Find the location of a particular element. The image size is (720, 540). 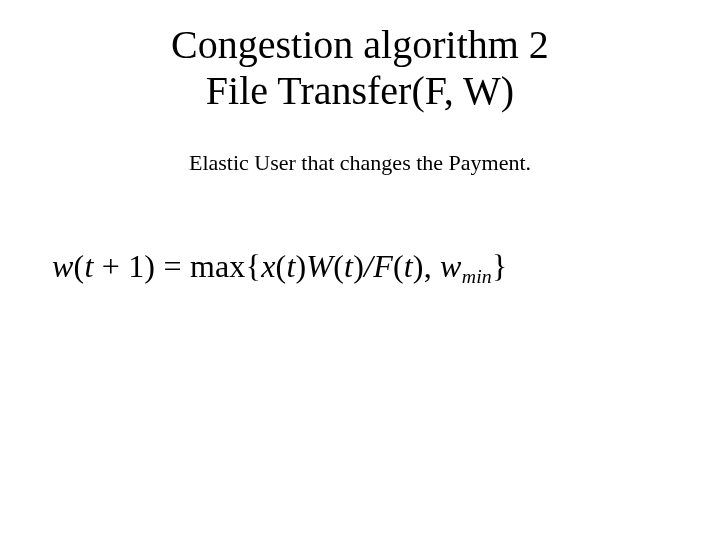

eq-slash: / is located at coordinates (368, 266).